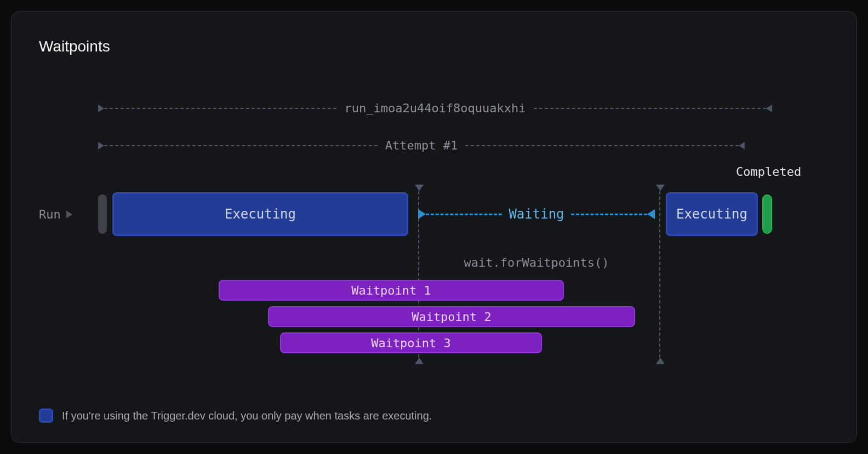  I want to click on run-row: Run Executing Waiting Executing Complete…, so click(434, 214).